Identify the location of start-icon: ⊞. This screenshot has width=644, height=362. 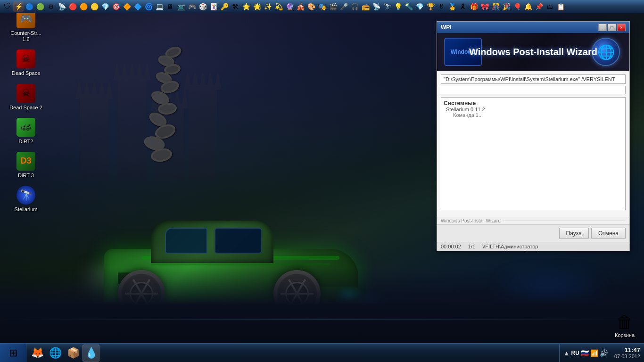
(13, 353).